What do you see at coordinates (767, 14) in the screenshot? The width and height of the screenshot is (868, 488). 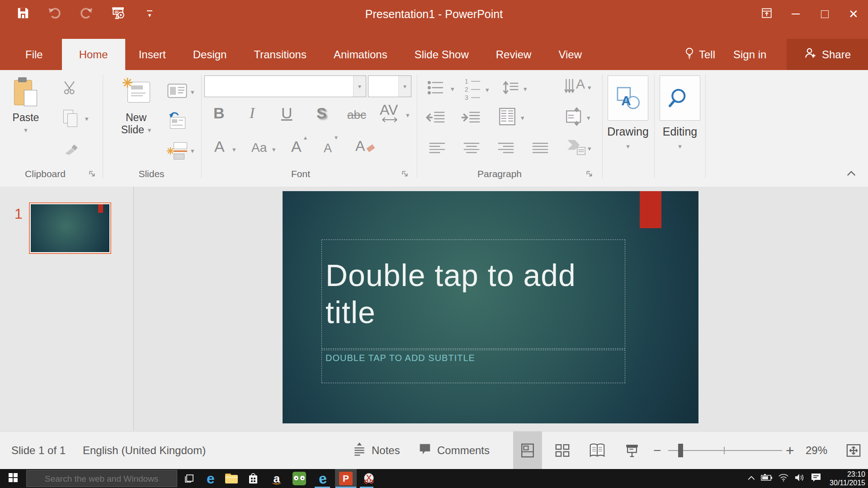 I see `ribbon-display-options-button` at bounding box center [767, 14].